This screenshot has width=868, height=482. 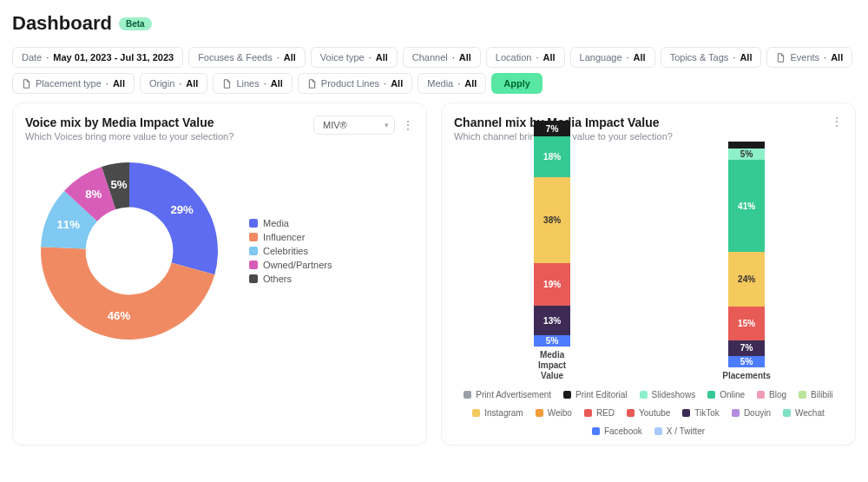 I want to click on filter-chip: Origin · All, so click(x=174, y=83).